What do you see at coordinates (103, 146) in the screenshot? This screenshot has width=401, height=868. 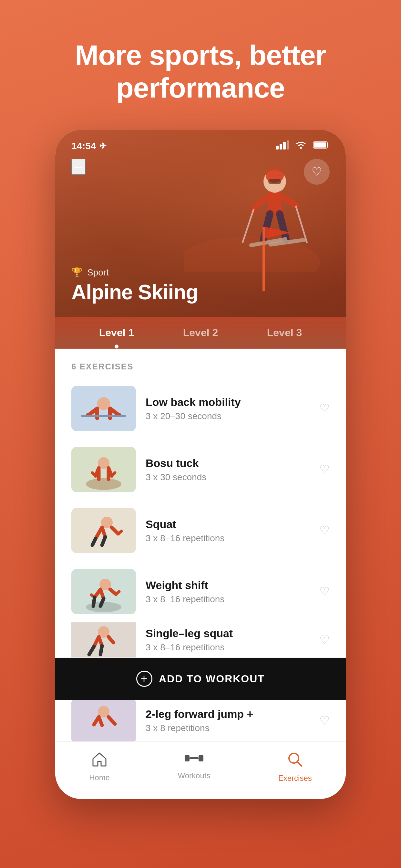 I see `location-icon: ✈` at bounding box center [103, 146].